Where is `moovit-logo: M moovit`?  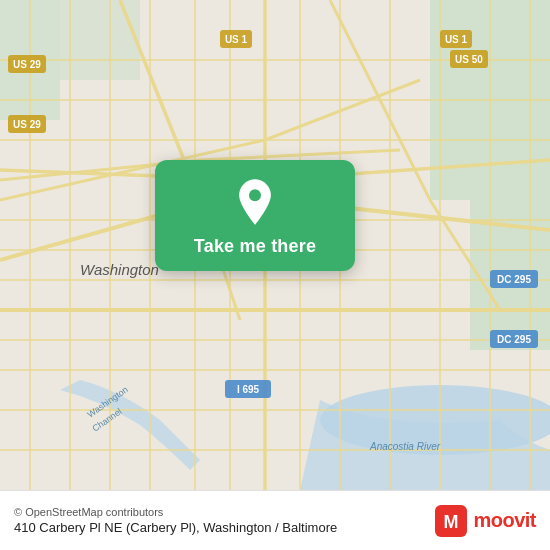
moovit-logo: M moovit is located at coordinates (486, 521).